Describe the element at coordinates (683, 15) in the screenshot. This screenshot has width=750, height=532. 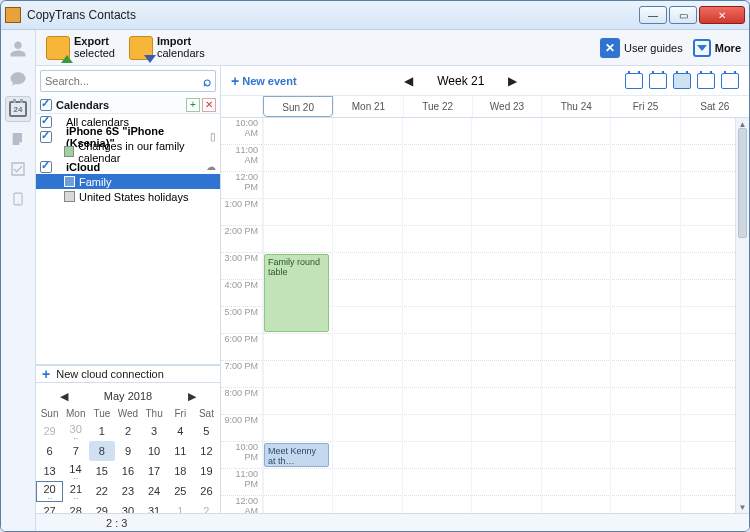
I see `maximize-button: ▭` at that location.